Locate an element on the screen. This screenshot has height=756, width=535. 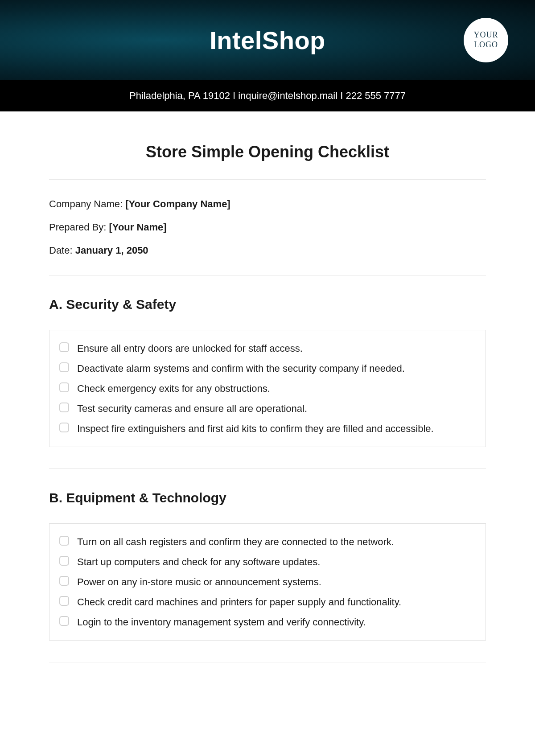
checklist-box: Ensure all entry doors are unlocked for … is located at coordinates (268, 389).